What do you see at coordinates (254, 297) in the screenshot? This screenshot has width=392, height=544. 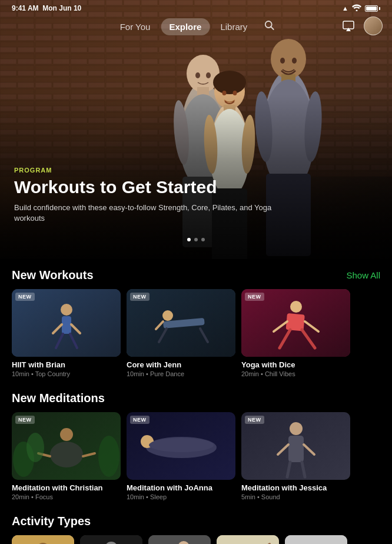 I see `yoga-new-badge: NEW` at bounding box center [254, 297].